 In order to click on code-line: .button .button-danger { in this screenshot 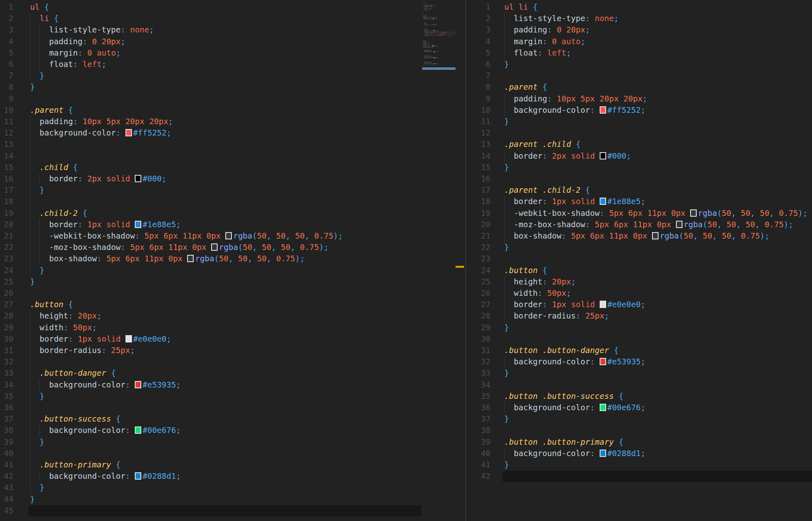, I will do `click(561, 351)`.